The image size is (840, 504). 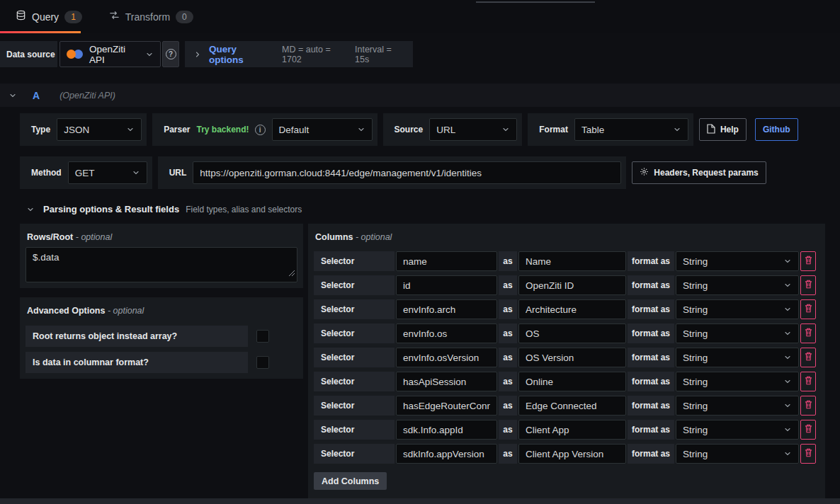 I want to click on method-select: GET, so click(x=108, y=173).